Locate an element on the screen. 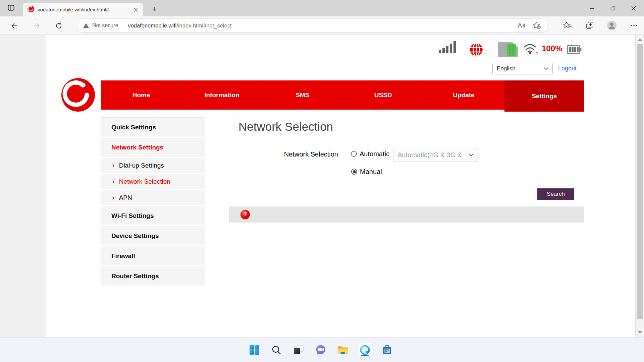  tab-actions-button is located at coordinates (11, 8).